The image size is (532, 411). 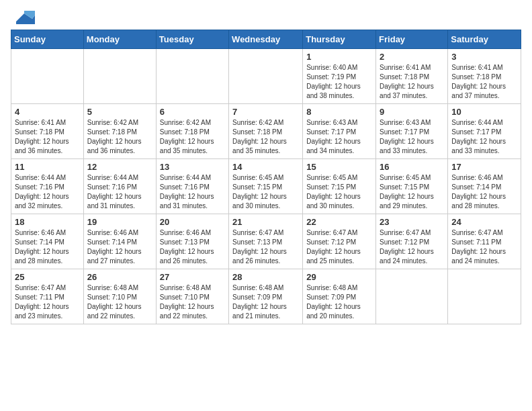 I want to click on day-info: Sunrise: 6:40 AM Sunset: 7:19 PM Dayligh…, so click(x=339, y=82).